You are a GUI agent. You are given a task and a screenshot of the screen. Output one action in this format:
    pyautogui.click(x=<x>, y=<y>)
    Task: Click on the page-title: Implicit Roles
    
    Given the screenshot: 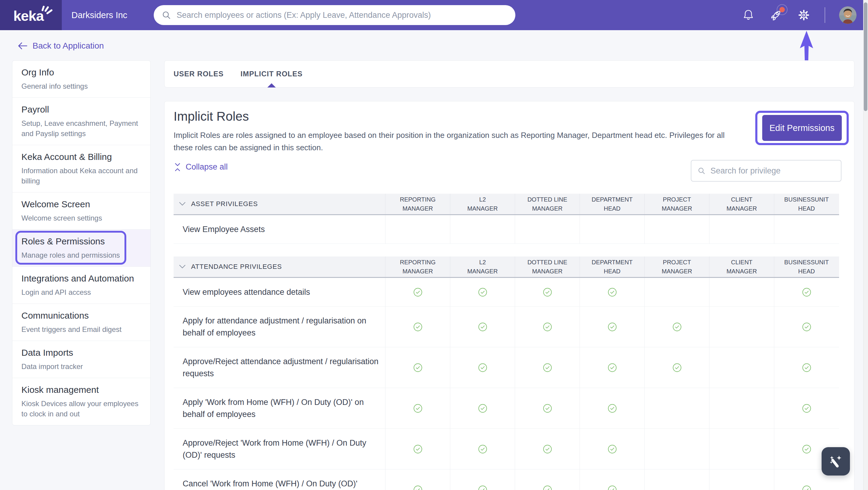 What is the action you would take?
    pyautogui.click(x=211, y=117)
    